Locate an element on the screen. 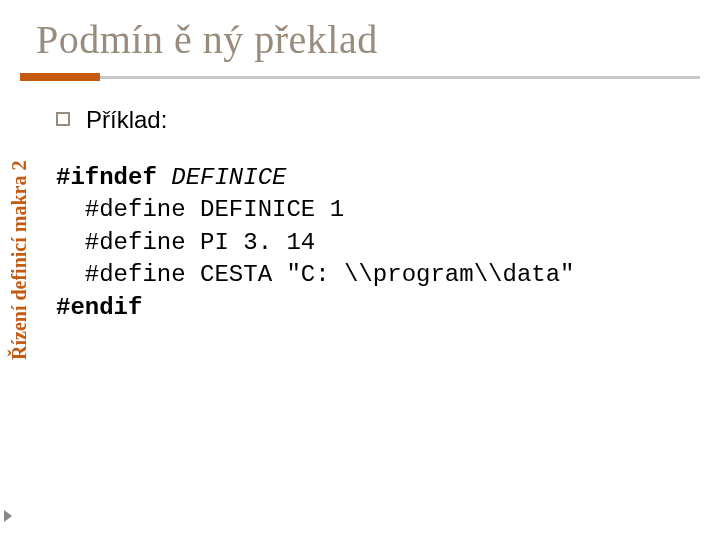 The image size is (720, 540). code-line-4: #define CESTA "C: \\program\\data" is located at coordinates (315, 274).